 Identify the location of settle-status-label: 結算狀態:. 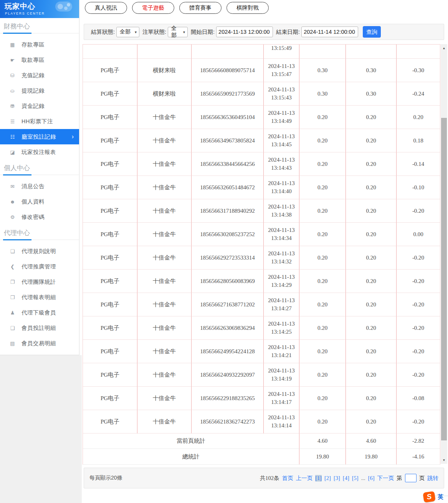
(103, 32).